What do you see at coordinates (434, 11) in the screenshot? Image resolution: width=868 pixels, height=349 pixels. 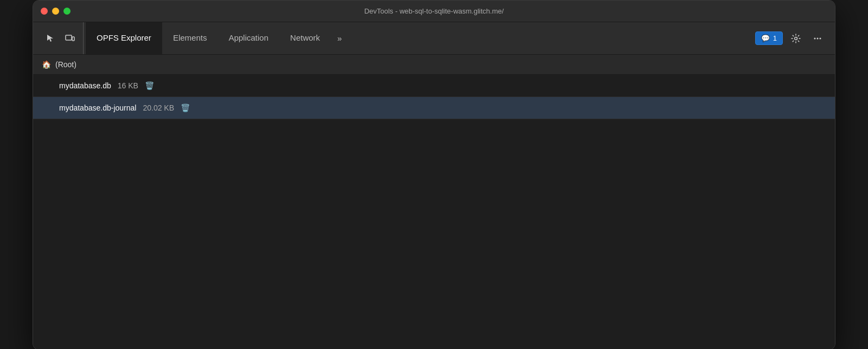 I see `title-bar: DevTools - web-sql-to-sqlite-wasm.glitch…` at bounding box center [434, 11].